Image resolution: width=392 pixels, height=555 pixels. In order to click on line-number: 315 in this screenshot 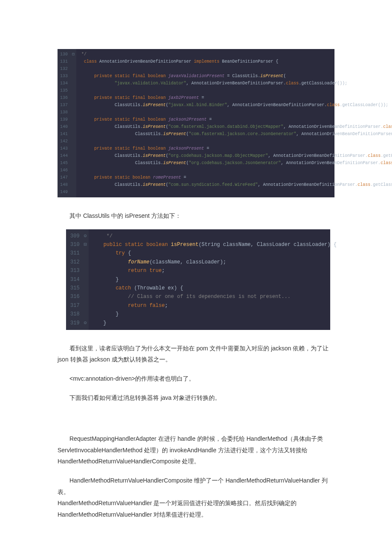, I will do `click(78, 288)`.